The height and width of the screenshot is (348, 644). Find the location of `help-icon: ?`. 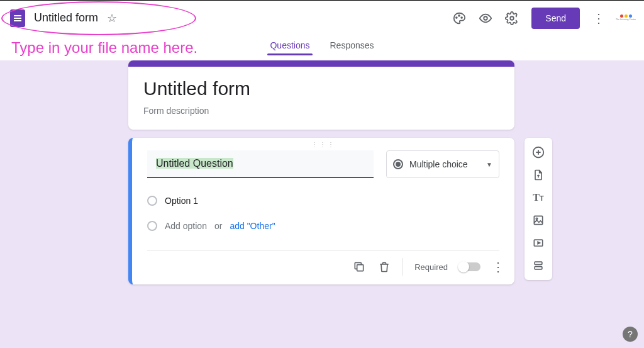

help-icon: ? is located at coordinates (630, 334).